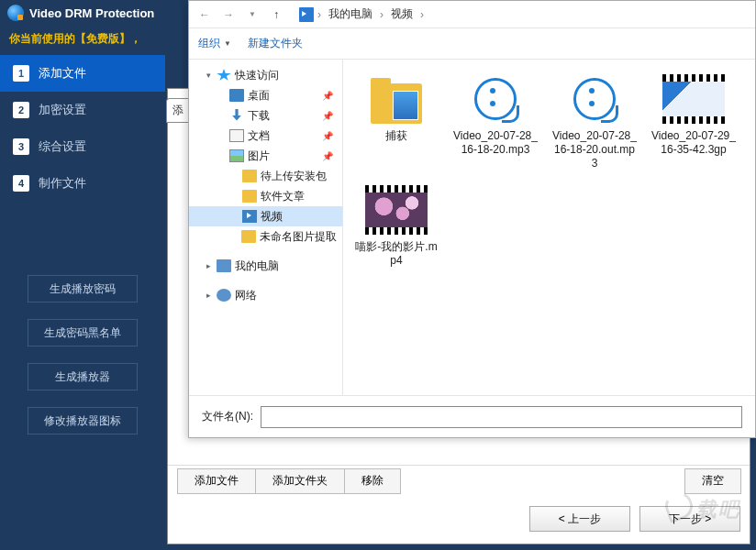 The height and width of the screenshot is (550, 756). What do you see at coordinates (208, 75) in the screenshot?
I see `tree-toggle-icon: ▾` at bounding box center [208, 75].